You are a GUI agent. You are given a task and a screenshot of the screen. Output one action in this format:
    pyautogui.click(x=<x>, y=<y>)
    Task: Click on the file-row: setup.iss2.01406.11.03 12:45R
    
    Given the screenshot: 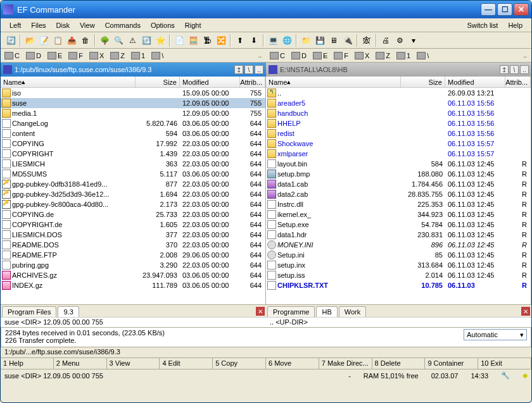 What is the action you would take?
    pyautogui.click(x=398, y=275)
    